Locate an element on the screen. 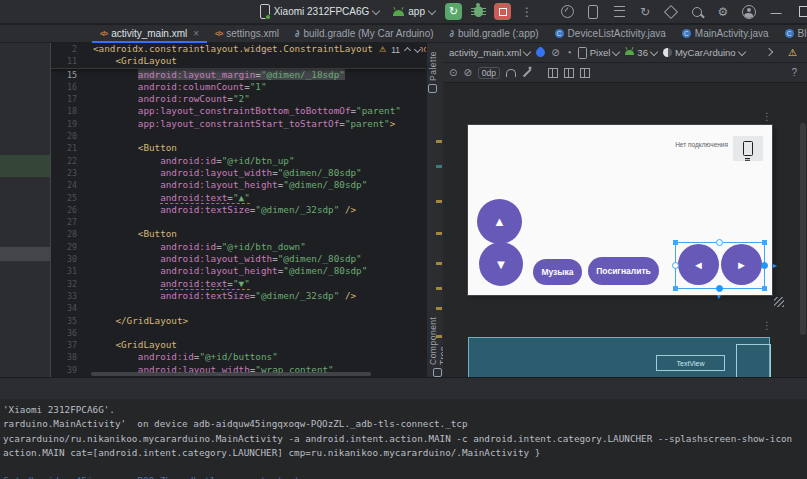  line-number: 17 is located at coordinates (64, 99).